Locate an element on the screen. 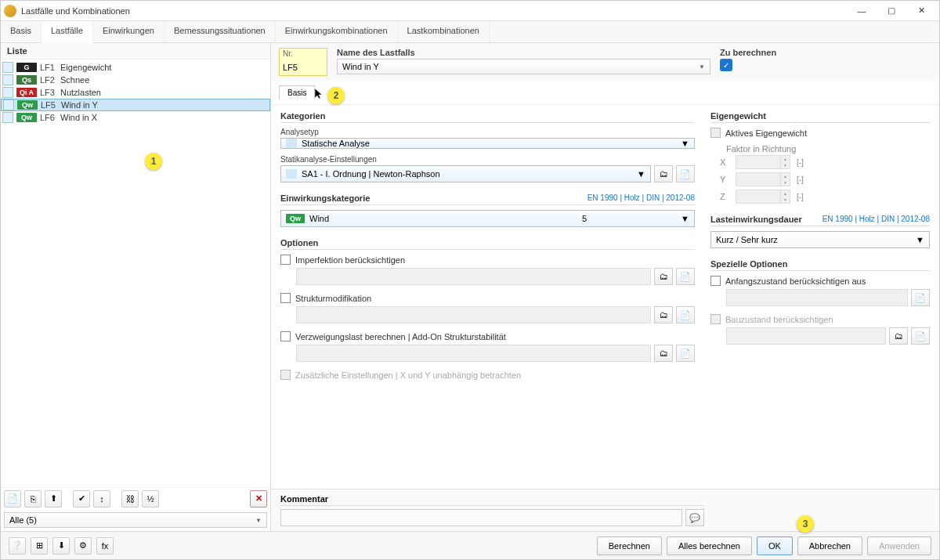 The width and height of the screenshot is (940, 560). kommentar-button: 💬 is located at coordinates (695, 518).